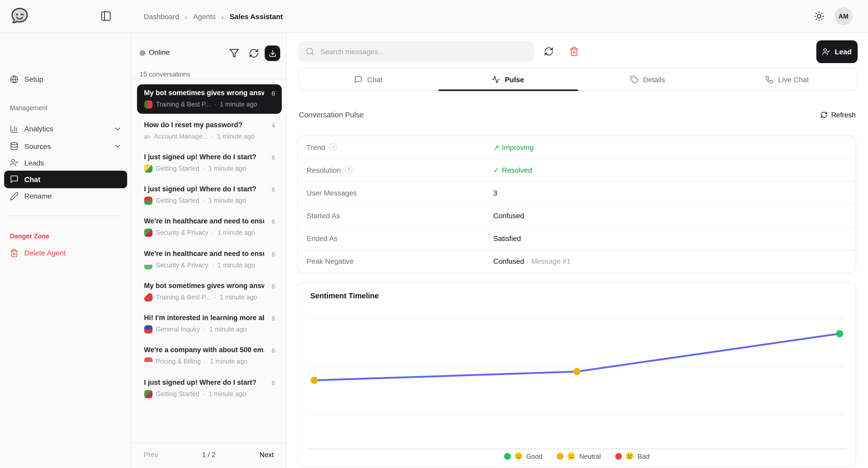 The height and width of the screenshot is (468, 868). Describe the element at coordinates (39, 129) in the screenshot. I see `sidebar-item-label: Analytics` at that location.